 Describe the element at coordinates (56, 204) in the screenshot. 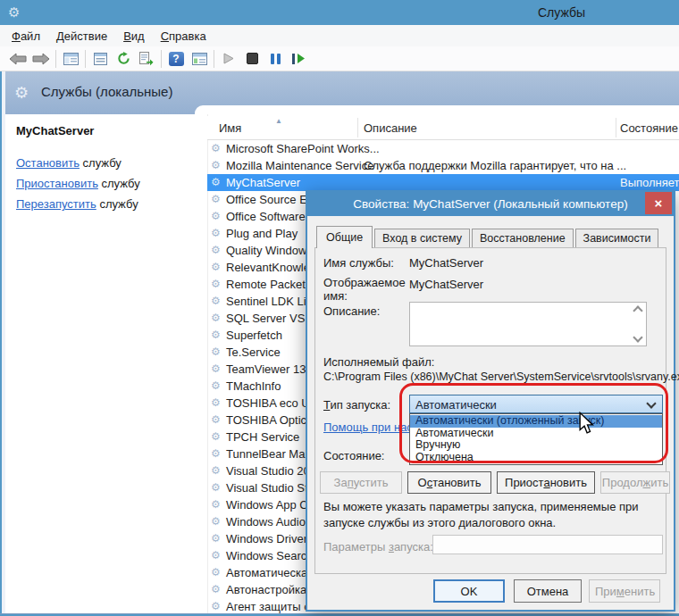

I see `service-action-link: Перезапустить` at that location.